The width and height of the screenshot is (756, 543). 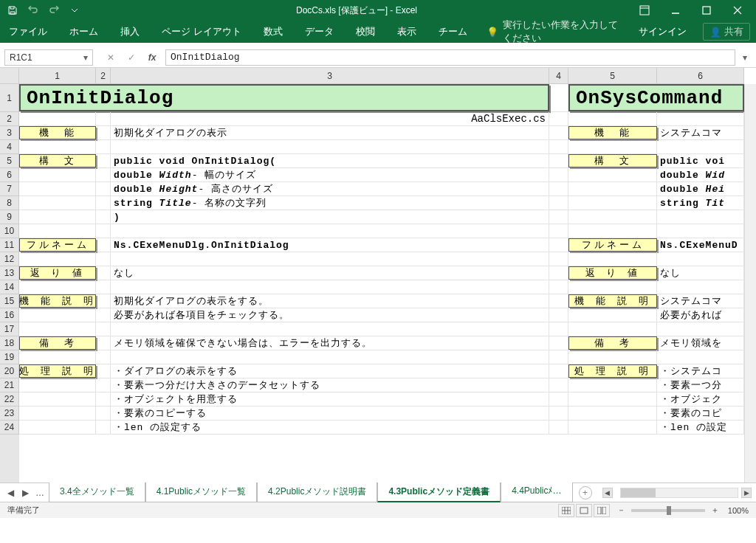 I want to click on row-header: 9, so click(x=10, y=217).